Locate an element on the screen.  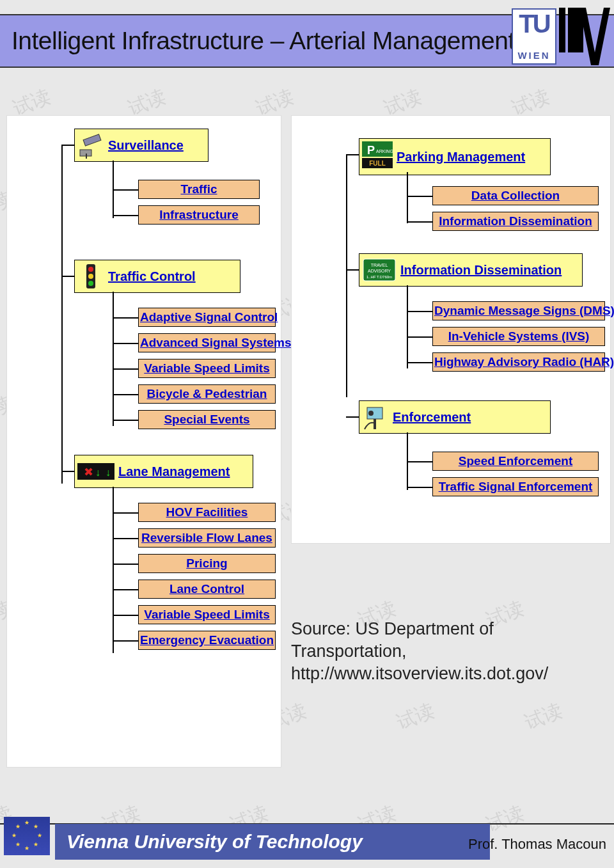
inf-child-1: In-Vehicle Systems (IVS) is located at coordinates (519, 336).